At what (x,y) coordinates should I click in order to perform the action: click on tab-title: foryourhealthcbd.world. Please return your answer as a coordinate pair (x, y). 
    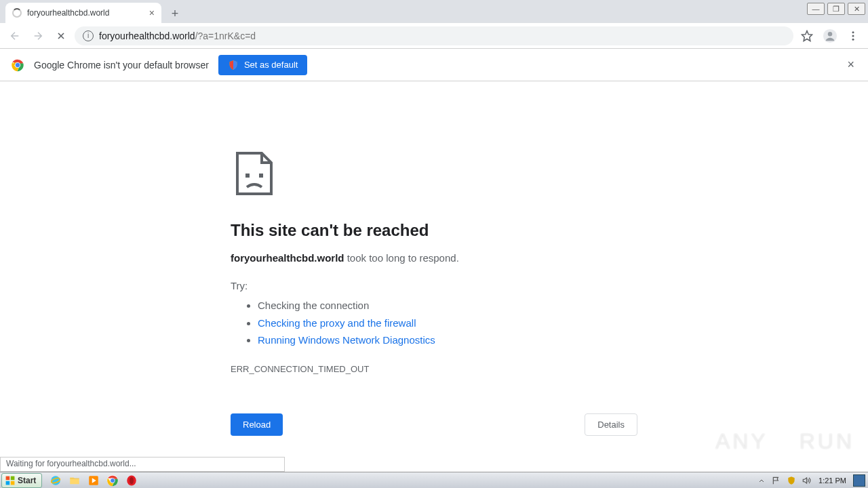
    Looking at the image, I should click on (85, 13).